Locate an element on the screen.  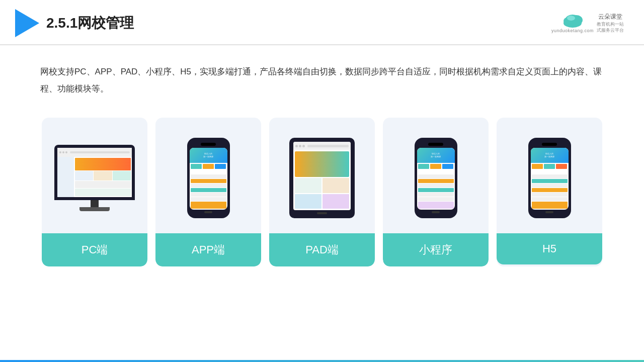
card-app-label: APP端 is located at coordinates (208, 250).